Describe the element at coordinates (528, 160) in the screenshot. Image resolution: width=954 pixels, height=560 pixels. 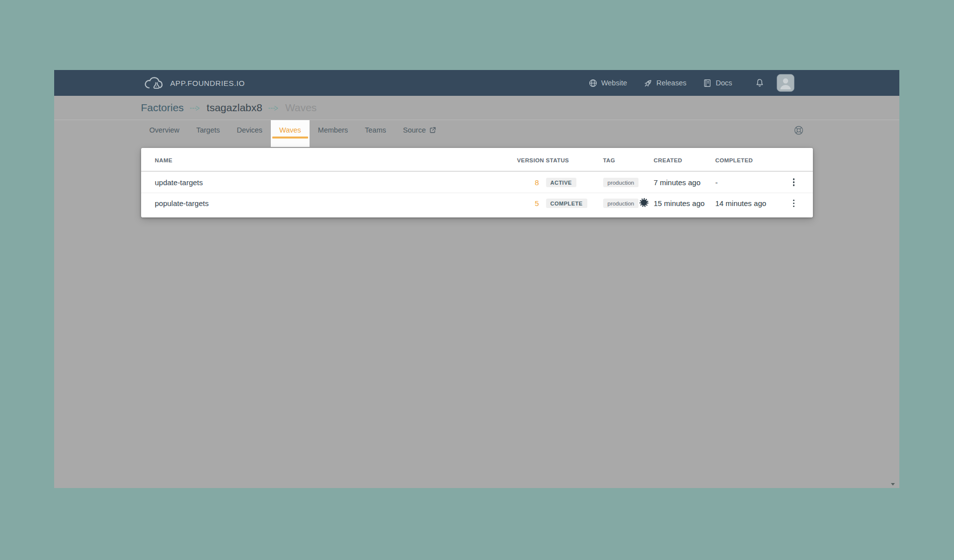
I see `column-header-version: VERSION` at that location.